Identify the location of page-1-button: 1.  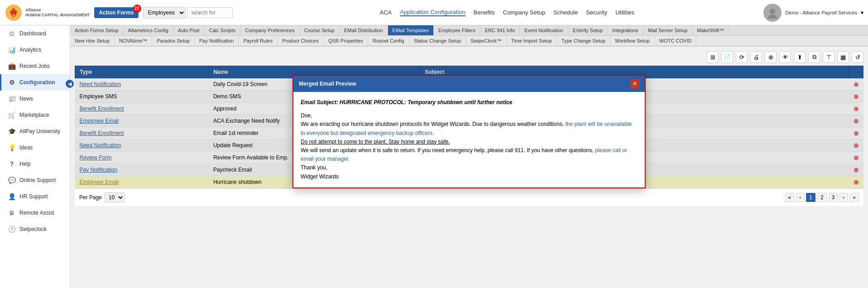
(810, 197).